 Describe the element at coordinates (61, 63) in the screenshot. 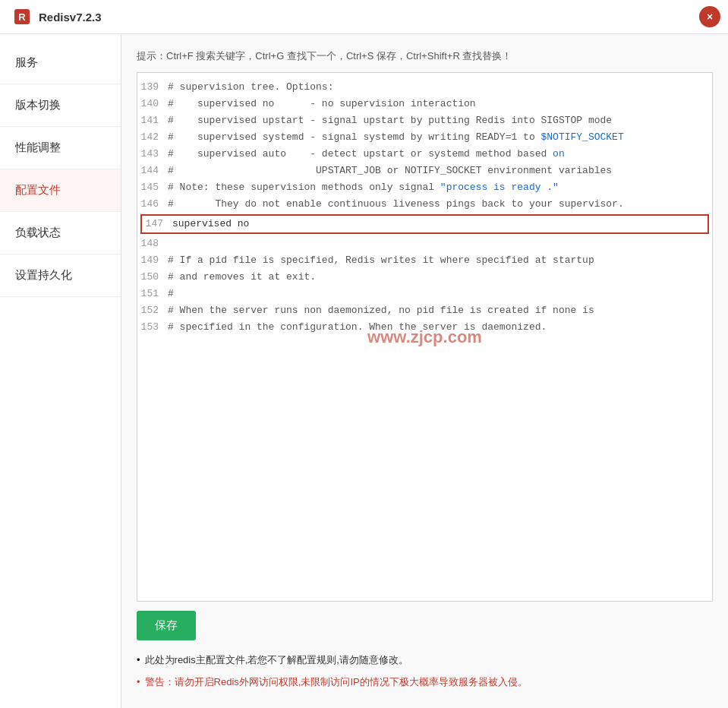

I see `sidebar-item-service: 服务` at that location.